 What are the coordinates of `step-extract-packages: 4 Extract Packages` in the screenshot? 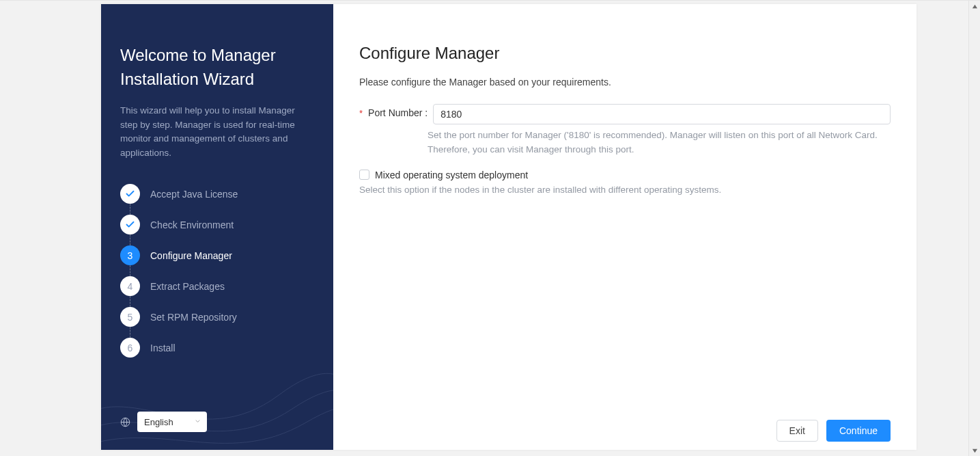 It's located at (217, 286).